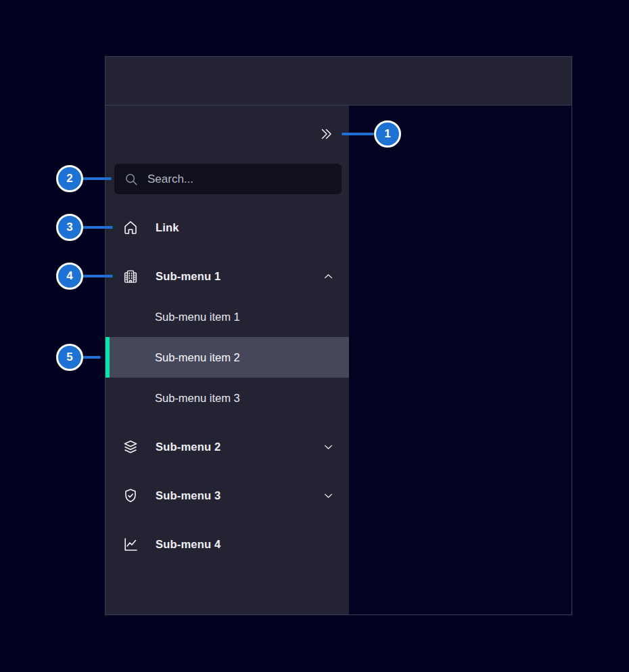 Image resolution: width=629 pixels, height=672 pixels. What do you see at coordinates (227, 398) in the screenshot?
I see `sub-menu-item-3: Sub-menu item 3` at bounding box center [227, 398].